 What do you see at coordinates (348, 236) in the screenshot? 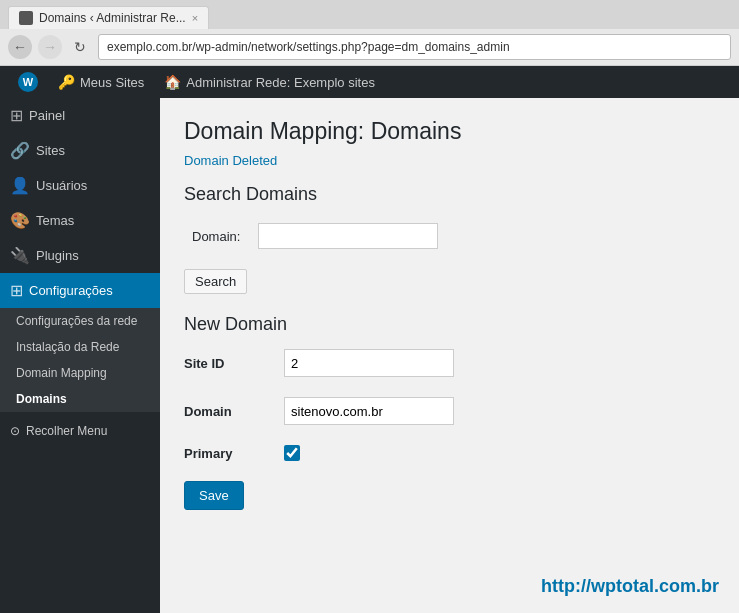
I see `search-domain-input` at bounding box center [348, 236].